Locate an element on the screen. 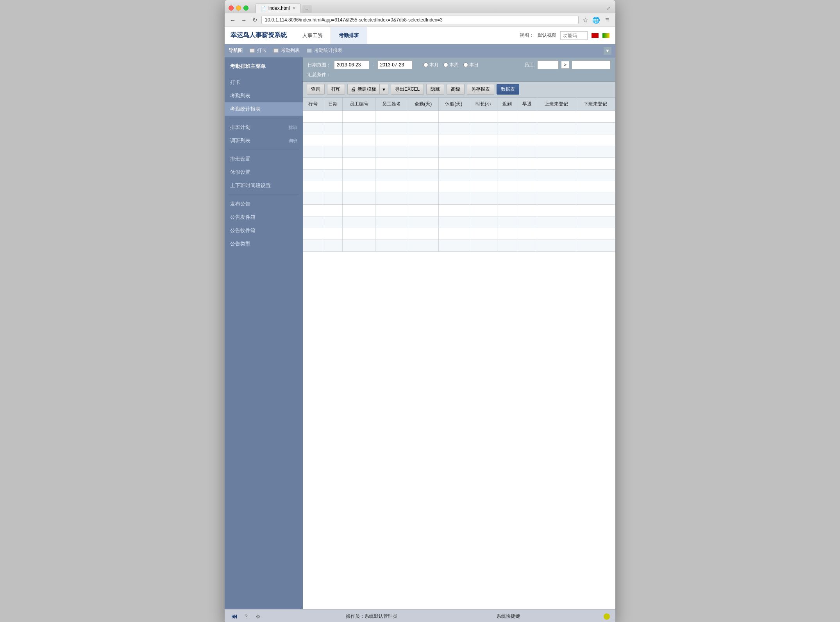  table-body is located at coordinates (459, 181).